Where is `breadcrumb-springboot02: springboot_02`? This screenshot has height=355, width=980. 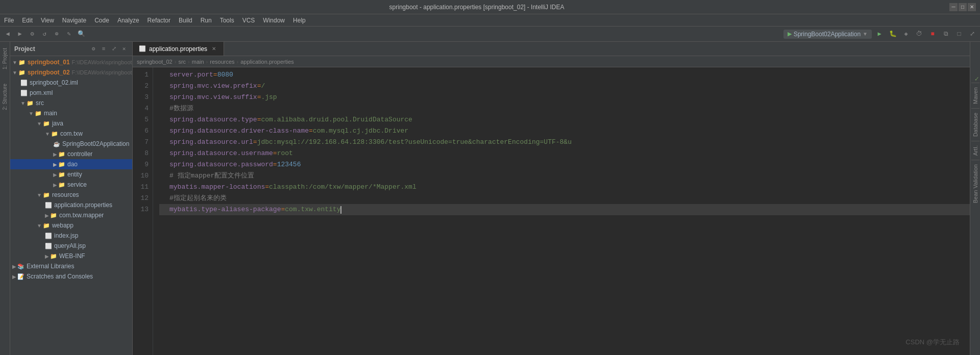
breadcrumb-springboot02: springboot_02 is located at coordinates (155, 62).